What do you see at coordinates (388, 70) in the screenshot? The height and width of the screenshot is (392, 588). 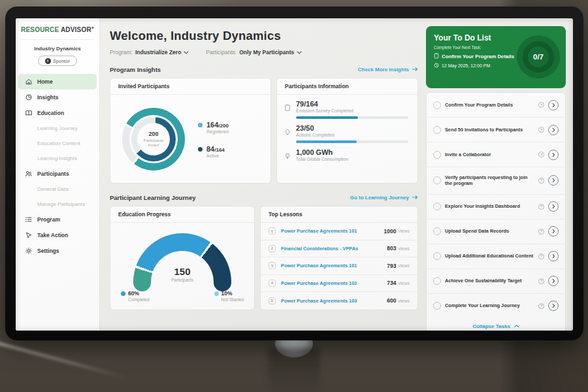 I see `check-more-insights-link: Check More Insights` at bounding box center [388, 70].